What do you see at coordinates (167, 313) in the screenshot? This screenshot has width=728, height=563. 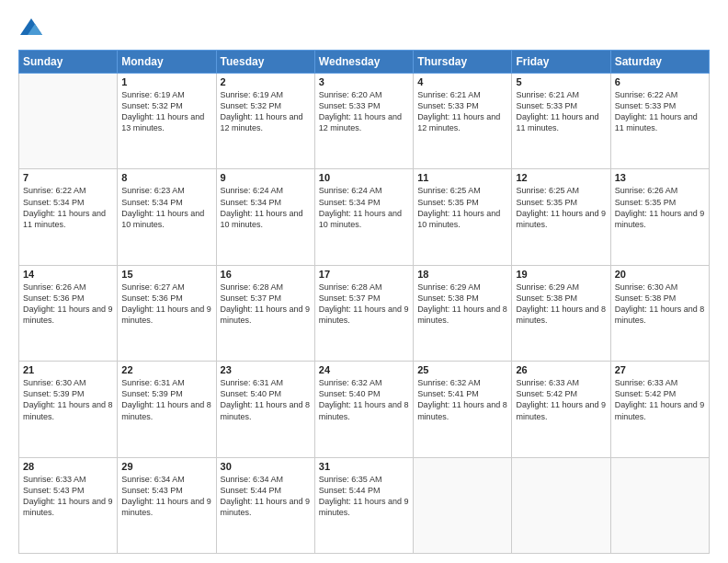 I see `calendar-cell: 15Sunrise: 6:27 AM Sunset: 5:36 PM Dayli…` at bounding box center [167, 313].